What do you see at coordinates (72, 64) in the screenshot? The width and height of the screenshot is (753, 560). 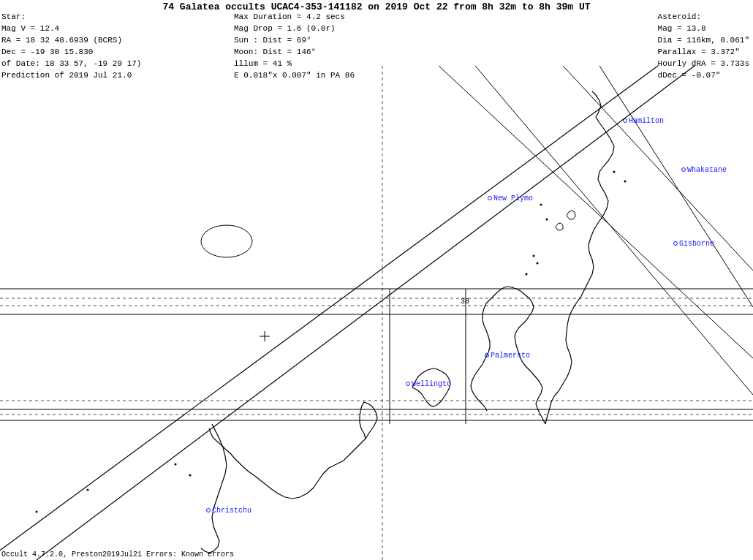 I see `star-of-date: of Date: 18 33 57, -19 29 17)` at bounding box center [72, 64].